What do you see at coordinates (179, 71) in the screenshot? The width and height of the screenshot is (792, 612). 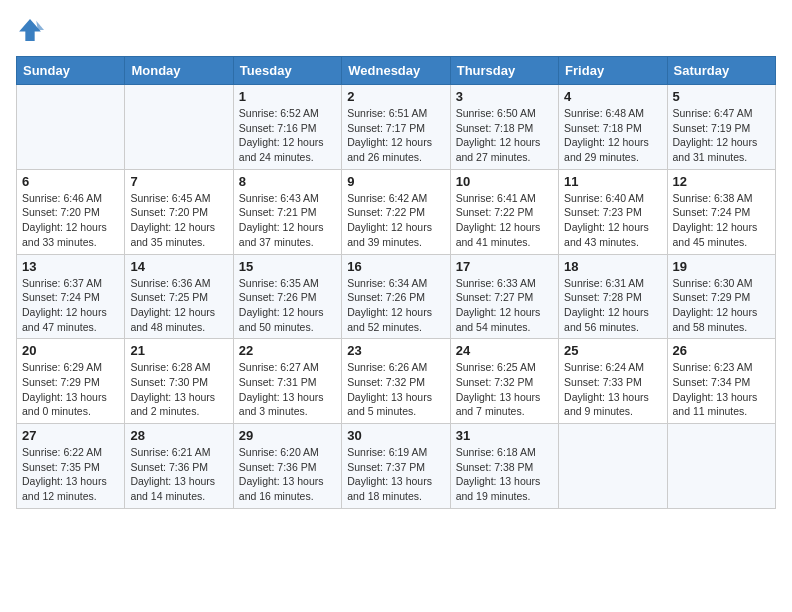 I see `day-header-monday: Monday` at bounding box center [179, 71].